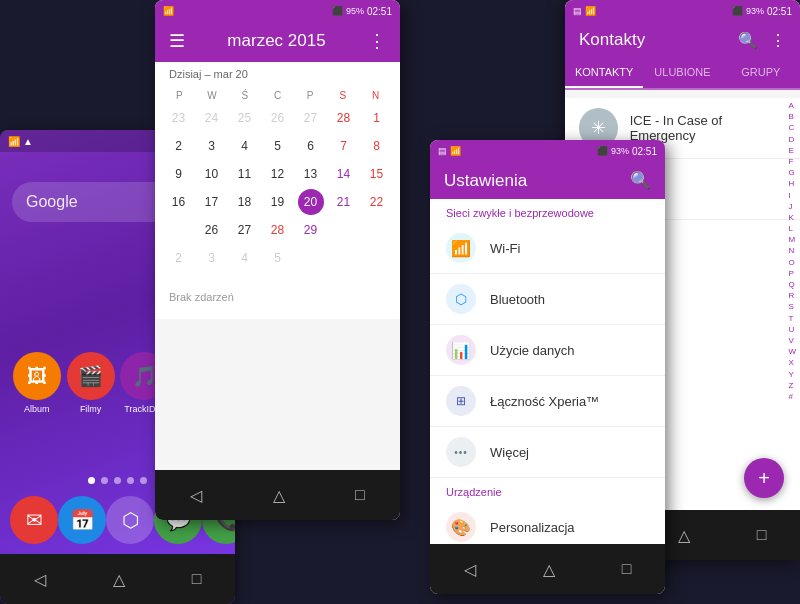 The image size is (800, 604). I want to click on alpha-A: A, so click(792, 106).